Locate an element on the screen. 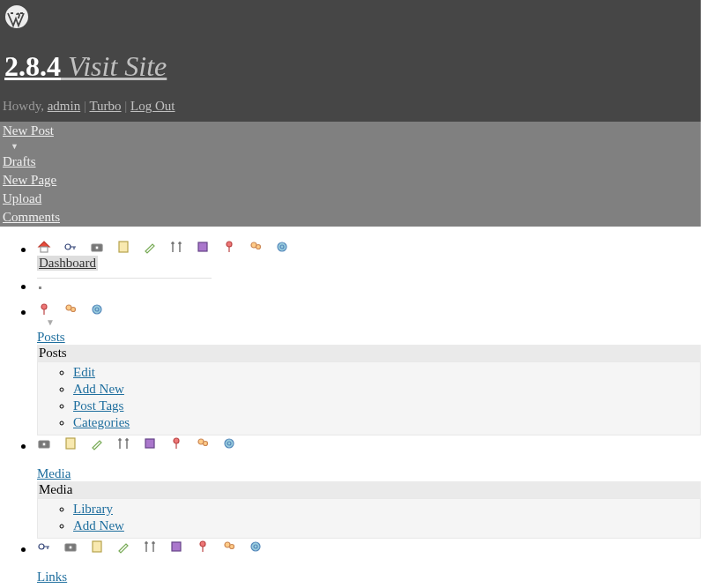  admin-profile-link: admin is located at coordinates (64, 106).